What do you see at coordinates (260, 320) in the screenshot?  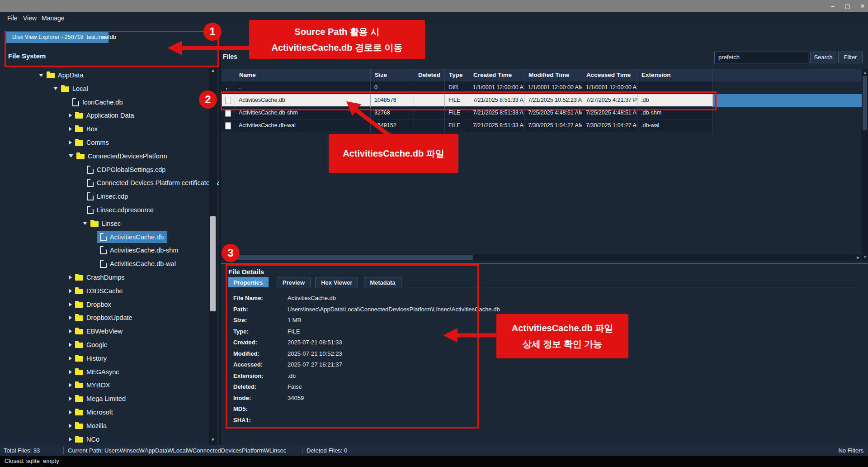 I see `property-label: Size:` at bounding box center [260, 320].